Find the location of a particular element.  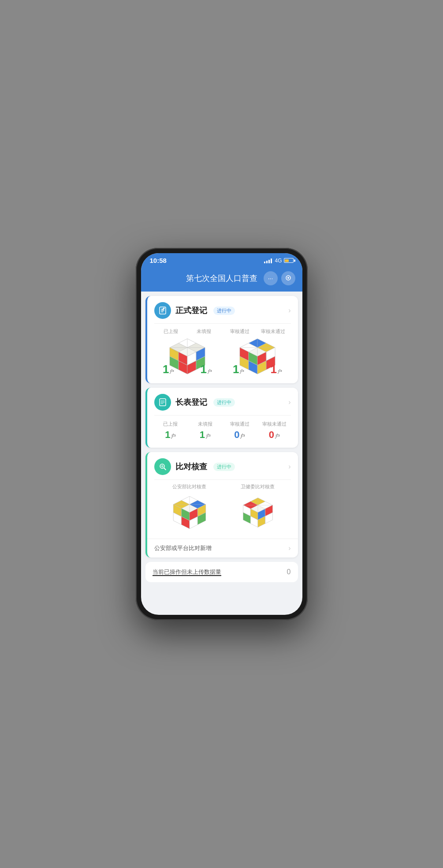

long-form-stat-2: 审核通过 0 户 is located at coordinates (240, 430).